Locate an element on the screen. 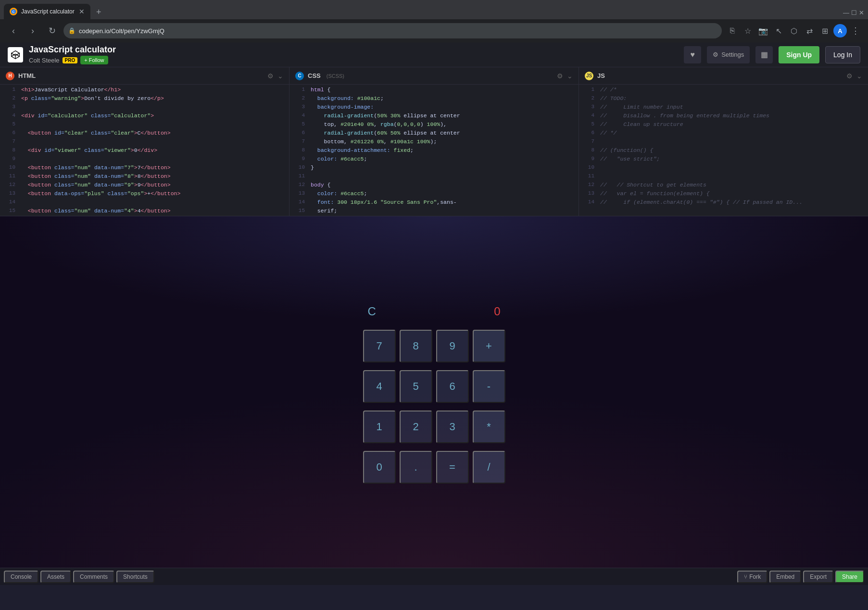  html-settings-icon: ⚙ is located at coordinates (270, 76).